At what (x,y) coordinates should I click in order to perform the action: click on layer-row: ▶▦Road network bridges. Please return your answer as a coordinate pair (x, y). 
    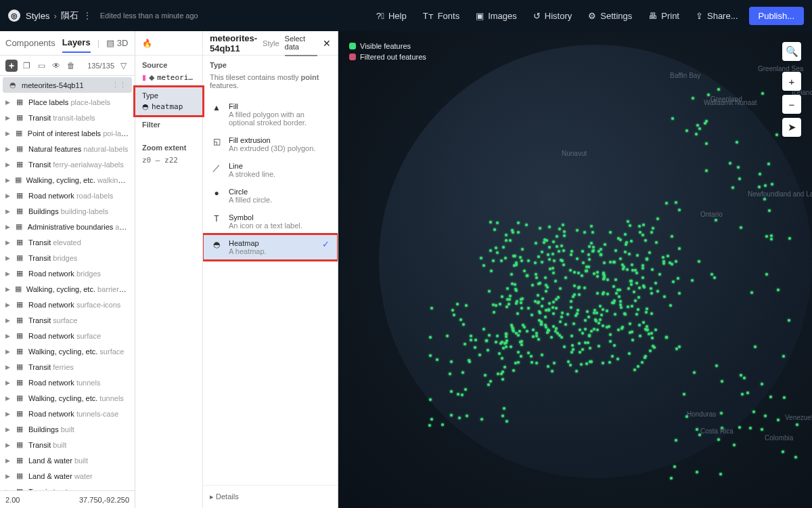
    Looking at the image, I should click on (68, 274).